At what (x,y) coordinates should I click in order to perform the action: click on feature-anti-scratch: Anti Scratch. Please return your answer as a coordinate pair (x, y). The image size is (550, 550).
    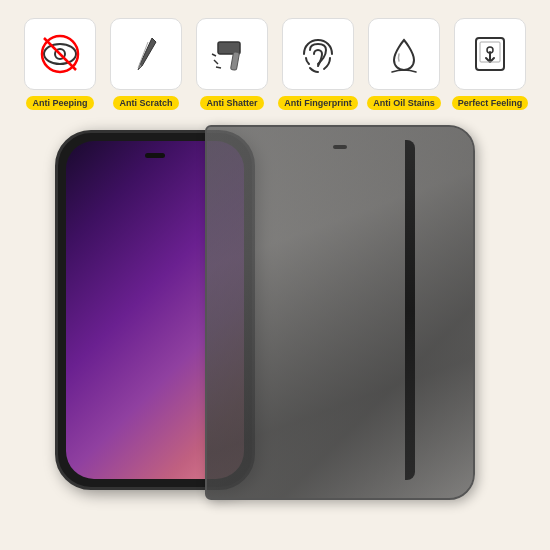
    Looking at the image, I should click on (146, 64).